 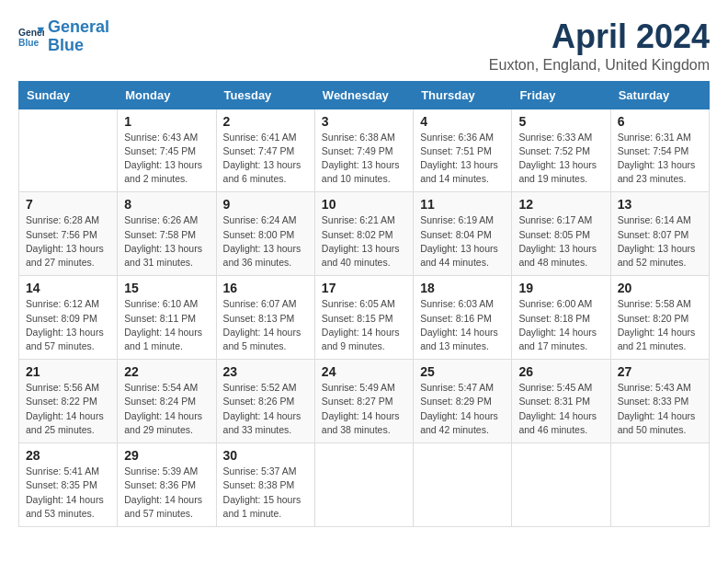 I want to click on calendar-cell: 17Sunrise: 6:05 AMSunset: 8:15 PMDayligh…, so click(x=364, y=318).